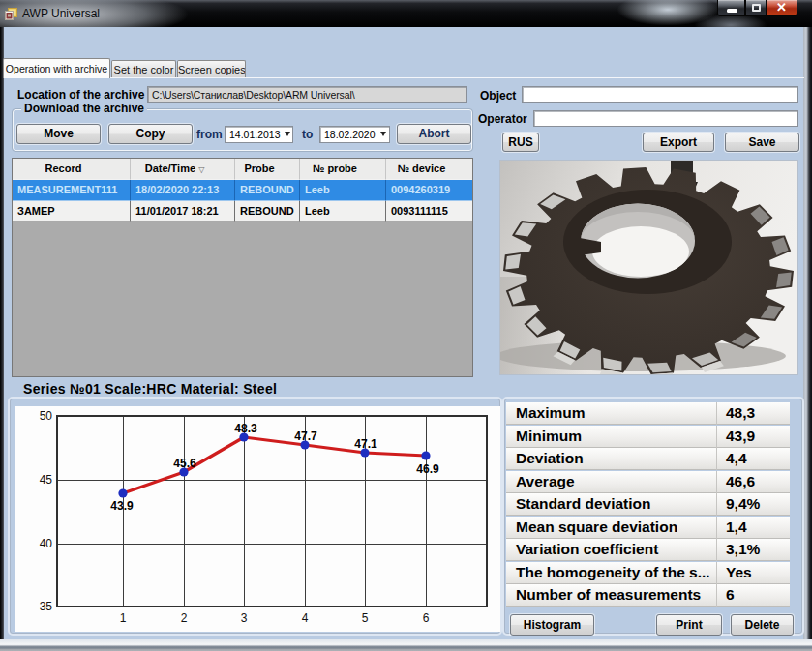  Describe the element at coordinates (366, 618) in the screenshot. I see `svg-text: 5` at that location.